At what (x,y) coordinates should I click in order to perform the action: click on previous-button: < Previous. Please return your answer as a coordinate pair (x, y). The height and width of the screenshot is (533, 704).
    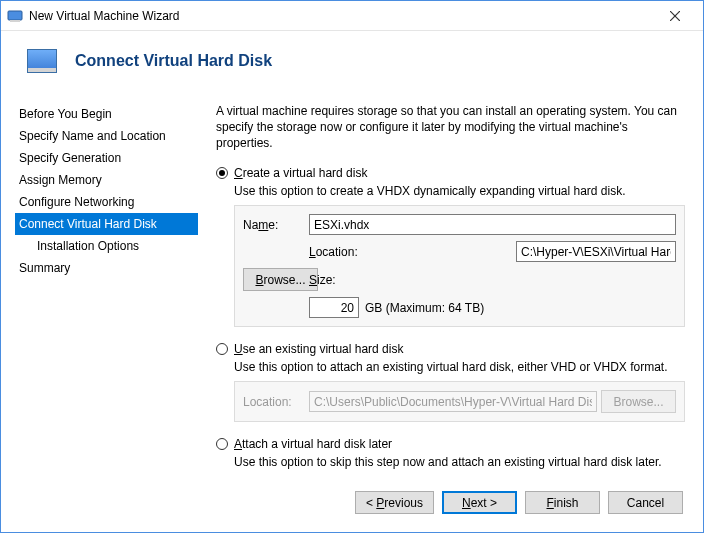
    Looking at the image, I should click on (394, 502).